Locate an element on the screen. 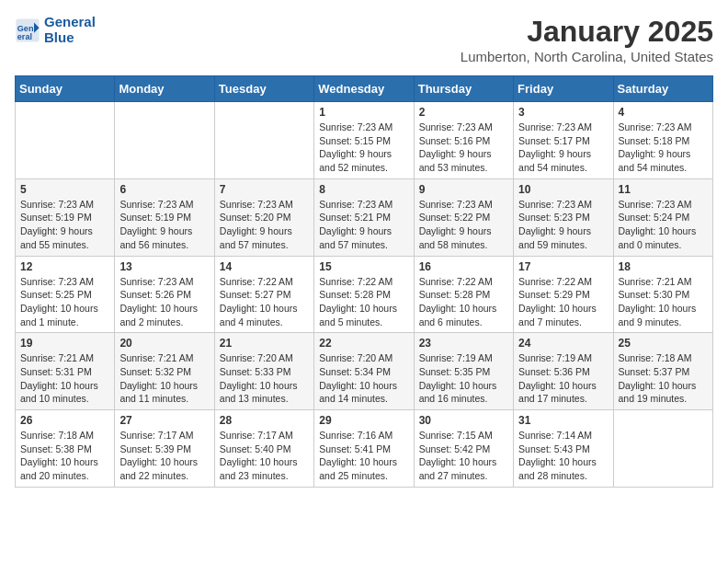 The image size is (728, 563). day-number: 22 is located at coordinates (364, 343).